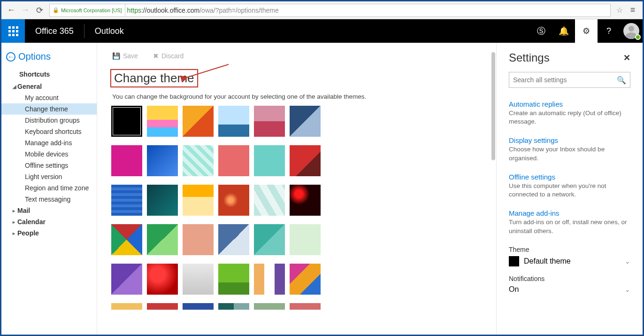 The height and width of the screenshot is (336, 644). Describe the element at coordinates (49, 222) in the screenshot. I see `sidebar-section-calendar: ▸ Calendar` at that location.